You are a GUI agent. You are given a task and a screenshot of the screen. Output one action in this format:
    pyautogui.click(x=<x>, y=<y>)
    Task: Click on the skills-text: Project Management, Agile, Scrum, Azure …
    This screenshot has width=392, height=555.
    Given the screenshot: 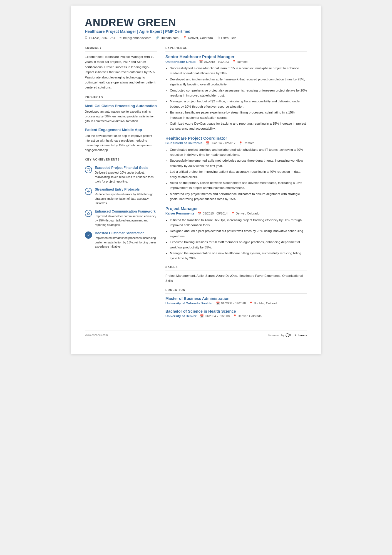 What is the action you would take?
    pyautogui.click(x=236, y=278)
    